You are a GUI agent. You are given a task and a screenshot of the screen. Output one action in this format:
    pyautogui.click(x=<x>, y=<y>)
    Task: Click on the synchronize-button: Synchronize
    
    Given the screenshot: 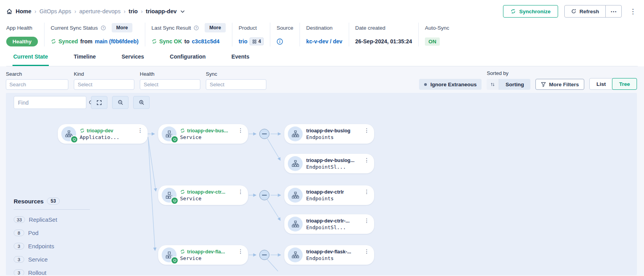 What is the action you would take?
    pyautogui.click(x=530, y=11)
    